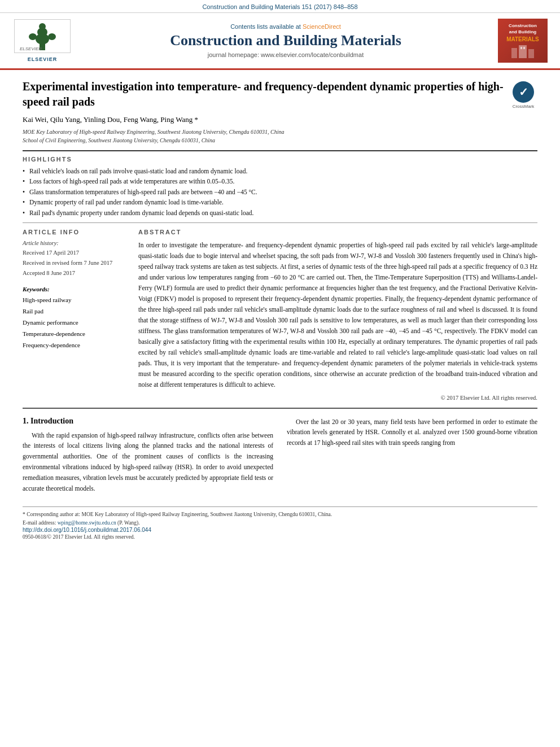 The height and width of the screenshot is (747, 560). What do you see at coordinates (280, 159) in the screenshot?
I see `highlights-label: HIGHLIGHTS` at bounding box center [280, 159].